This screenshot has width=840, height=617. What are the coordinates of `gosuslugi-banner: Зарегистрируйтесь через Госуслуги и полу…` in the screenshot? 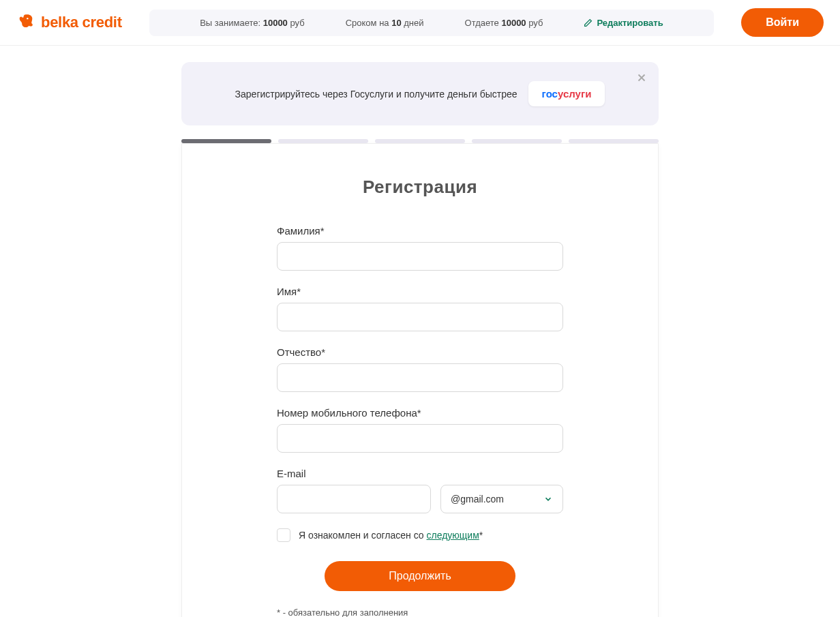 It's located at (420, 94).